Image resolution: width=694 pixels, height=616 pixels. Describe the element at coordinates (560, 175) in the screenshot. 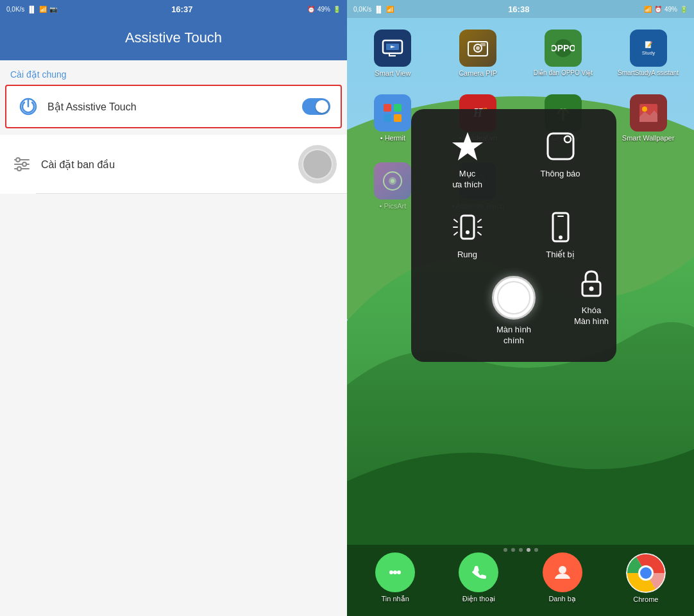

I see `thong-bao-label: Thông báo` at that location.